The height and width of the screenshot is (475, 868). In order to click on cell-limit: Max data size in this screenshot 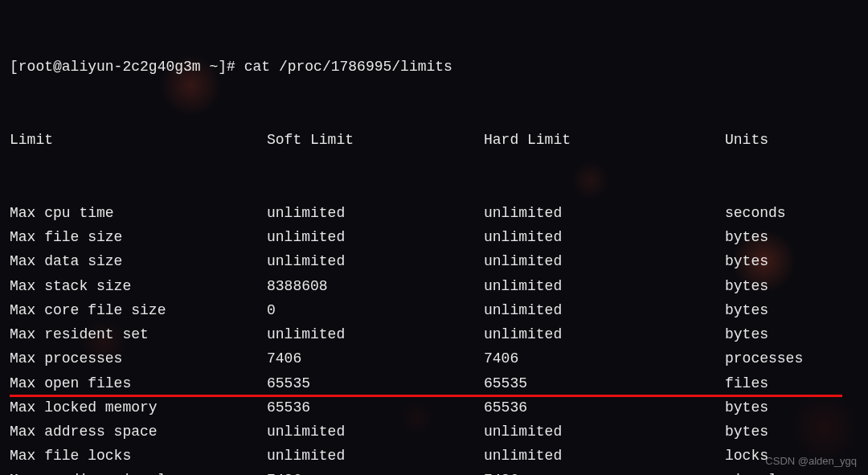, I will do `click(138, 261)`.